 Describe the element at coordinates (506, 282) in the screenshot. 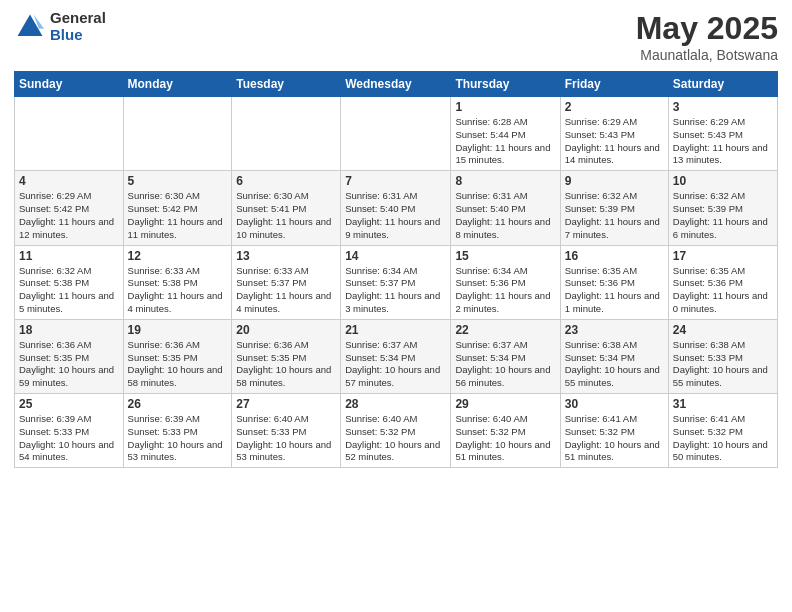

I see `day-cell: 15Sunrise: 6:34 AM Sunset: 5:36 PM Dayli…` at that location.